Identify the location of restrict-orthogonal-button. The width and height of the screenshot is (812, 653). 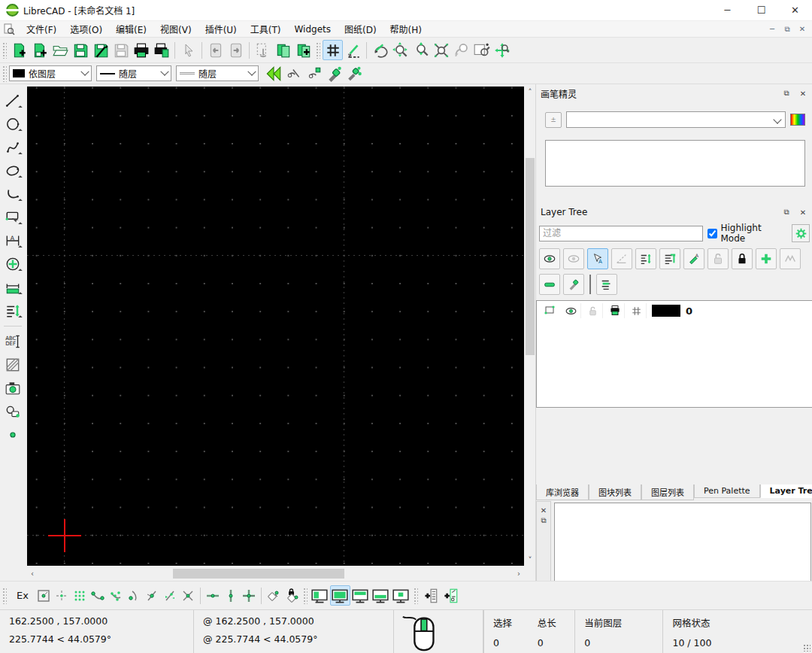
(249, 596).